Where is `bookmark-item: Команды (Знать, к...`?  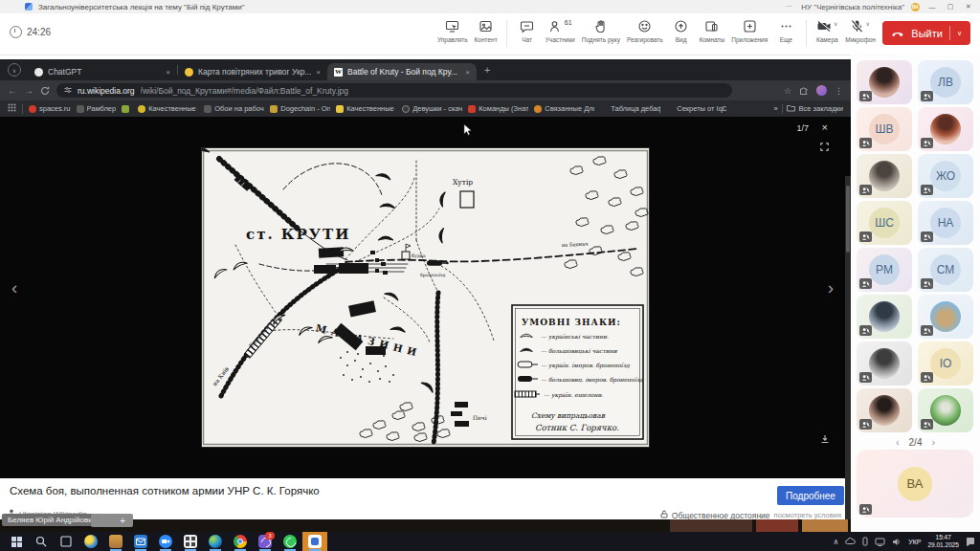 bookmark-item: Команды (Знать, к... is located at coordinates (498, 109).